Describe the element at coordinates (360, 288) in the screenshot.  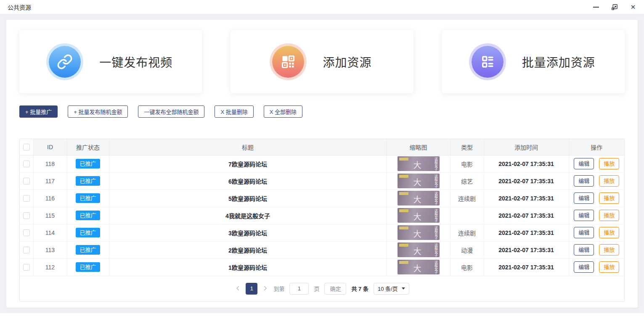
I see `total-count-label: 共 7 条` at that location.